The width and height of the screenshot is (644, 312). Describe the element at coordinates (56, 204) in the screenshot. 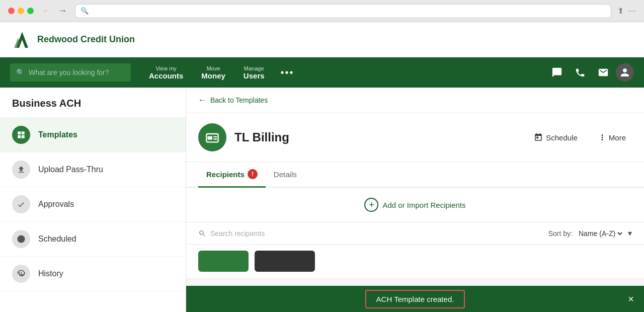

I see `approvals-label: Approvals` at that location.